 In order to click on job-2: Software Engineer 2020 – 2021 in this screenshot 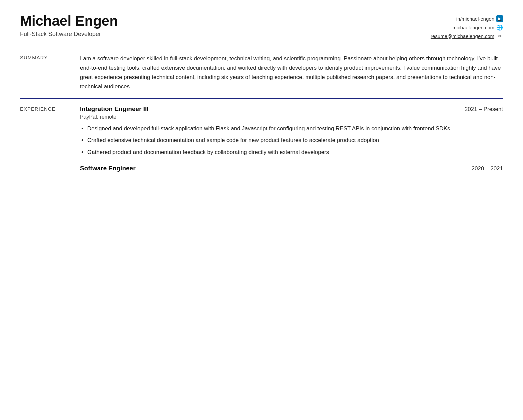, I will do `click(291, 168)`.